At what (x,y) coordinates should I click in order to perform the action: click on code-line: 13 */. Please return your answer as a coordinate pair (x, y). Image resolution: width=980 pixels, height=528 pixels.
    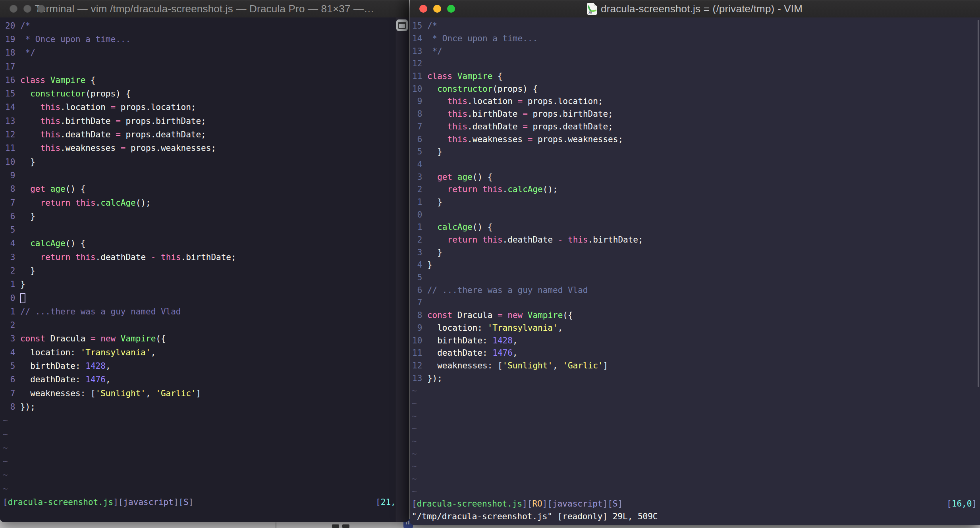
    Looking at the image, I should click on (695, 51).